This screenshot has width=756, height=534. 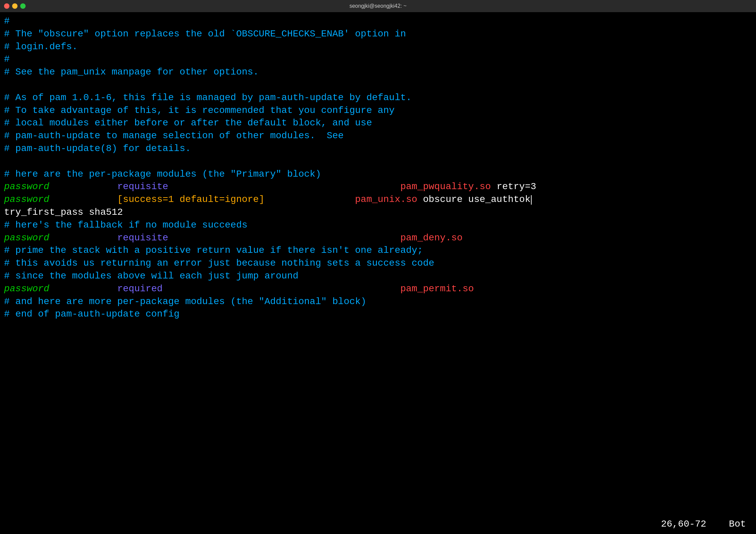 I want to click on line-11: # pam-auth-update(8) for details., so click(x=378, y=149).